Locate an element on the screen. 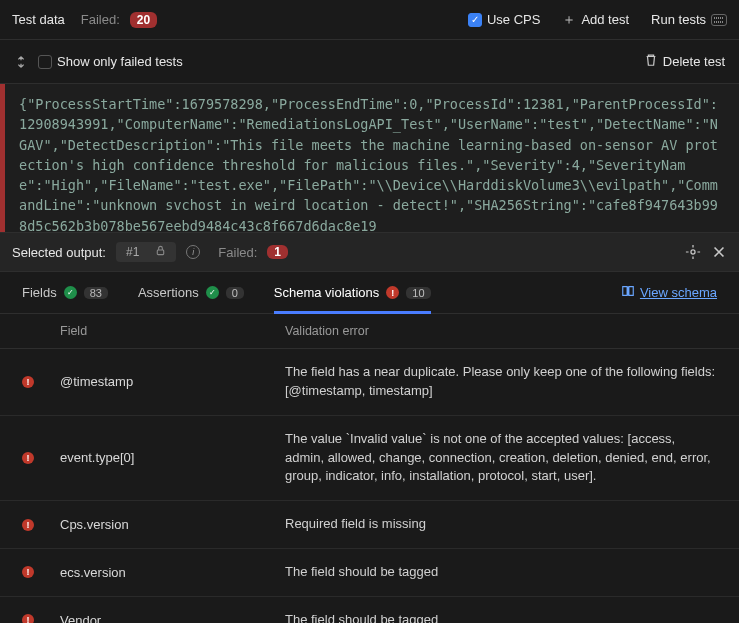  page-title: Test data is located at coordinates (38, 20).